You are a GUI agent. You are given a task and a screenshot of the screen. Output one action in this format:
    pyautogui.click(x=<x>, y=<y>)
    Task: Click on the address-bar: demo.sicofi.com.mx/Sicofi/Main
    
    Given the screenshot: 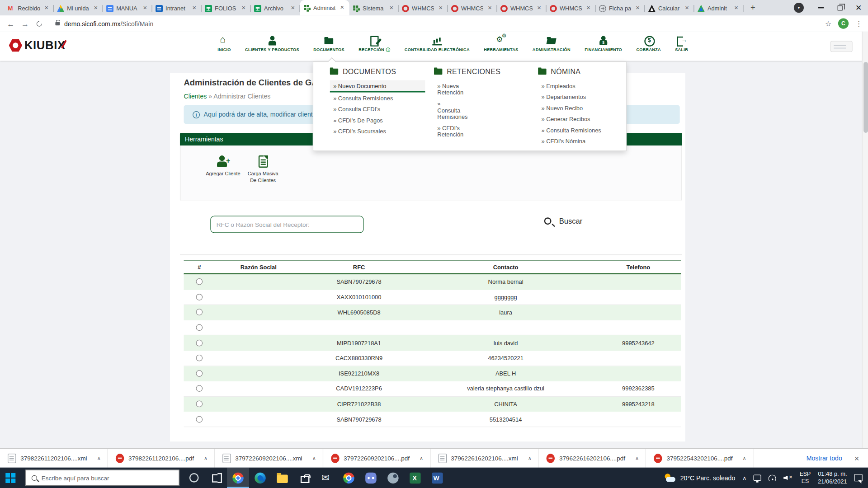 What is the action you would take?
    pyautogui.click(x=434, y=23)
    